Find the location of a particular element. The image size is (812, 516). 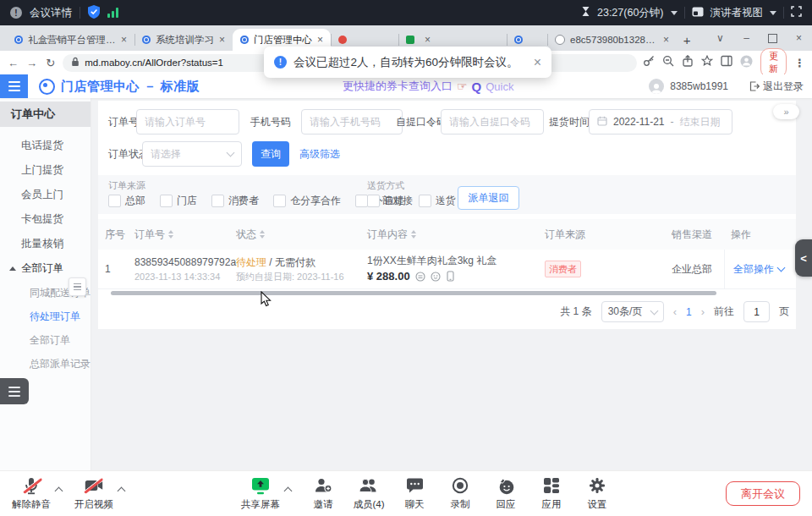

share-options-caret is located at coordinates (288, 490).